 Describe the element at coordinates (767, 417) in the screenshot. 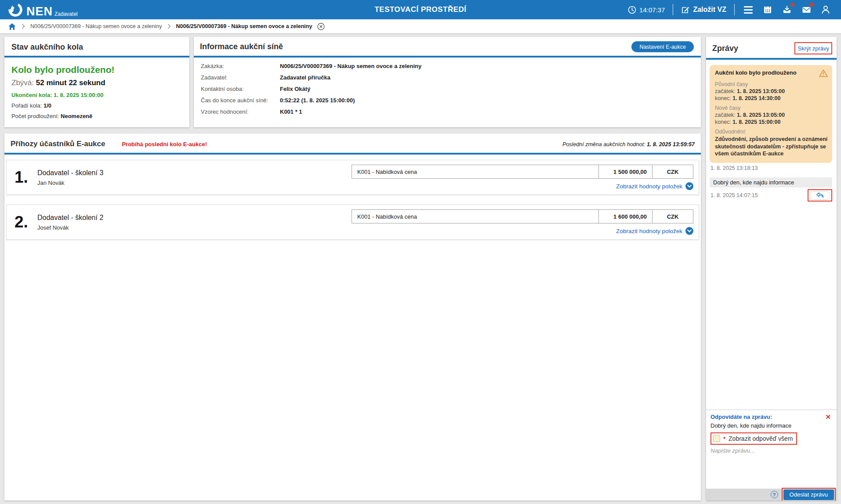

I see `replying-to-label: Odpovídáte na zprávu:` at that location.